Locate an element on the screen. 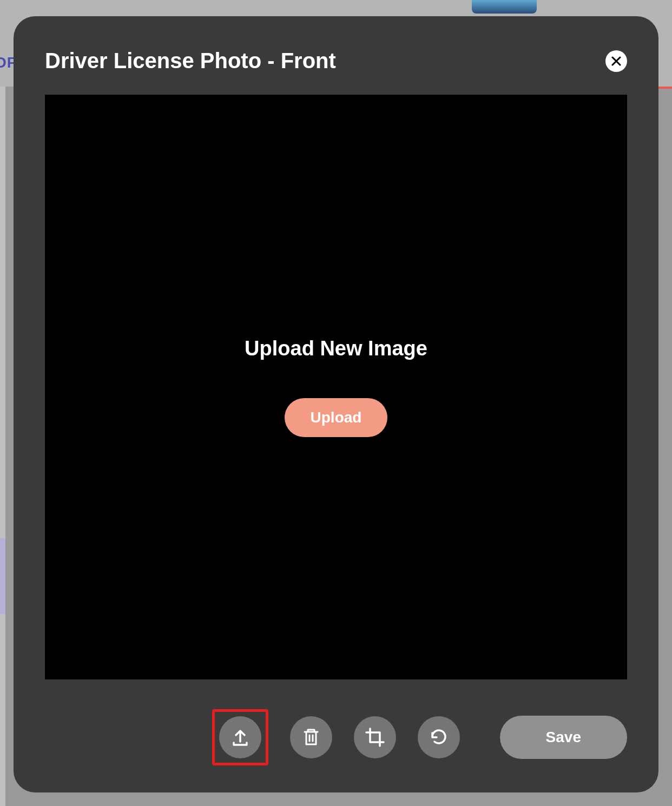 The width and height of the screenshot is (672, 806). upload-tool-highlight is located at coordinates (240, 737).